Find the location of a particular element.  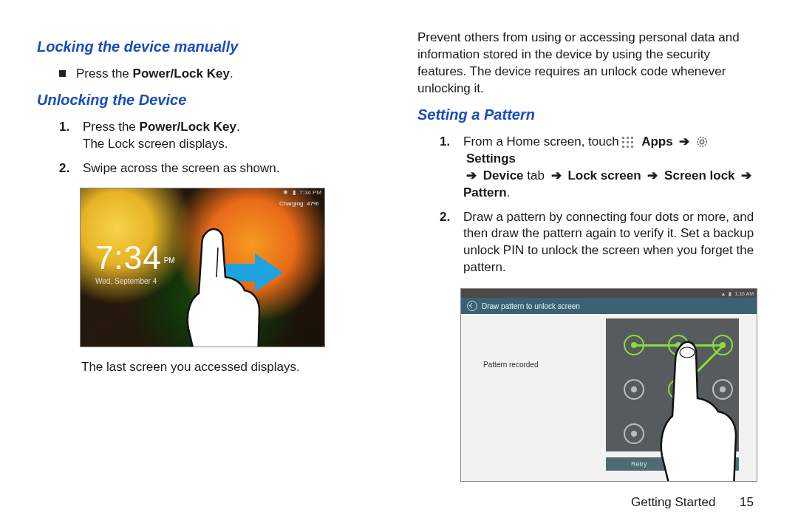

square-bullet-icon is located at coordinates (62, 74).